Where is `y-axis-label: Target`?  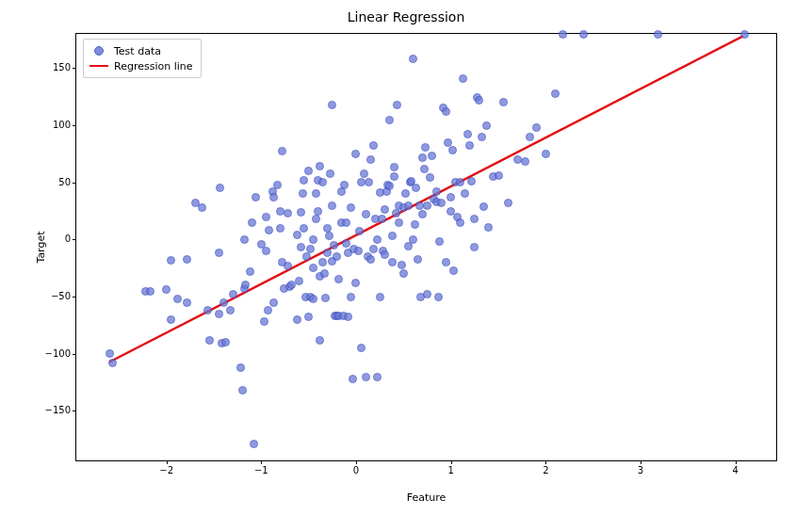
y-axis-label: Target is located at coordinates (41, 247).